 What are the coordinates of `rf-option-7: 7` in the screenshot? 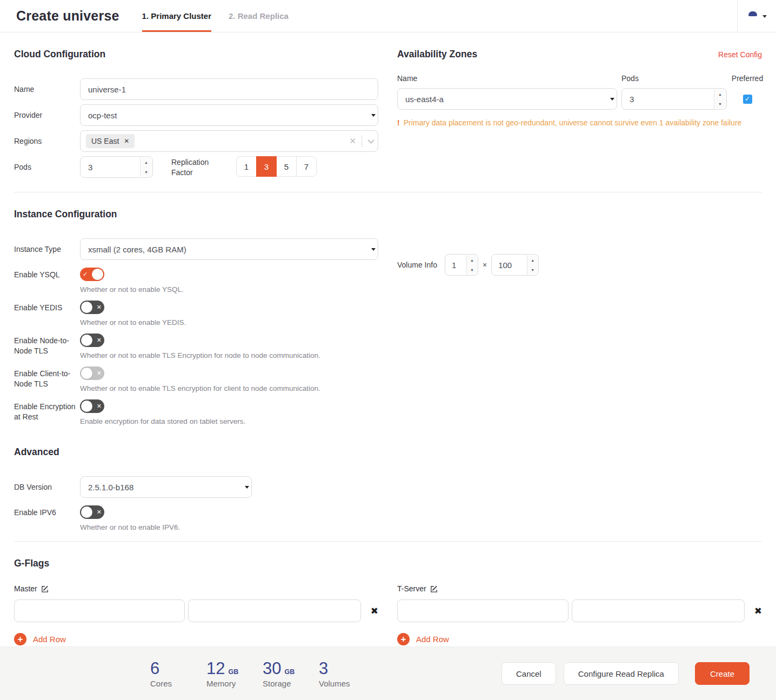 It's located at (306, 166).